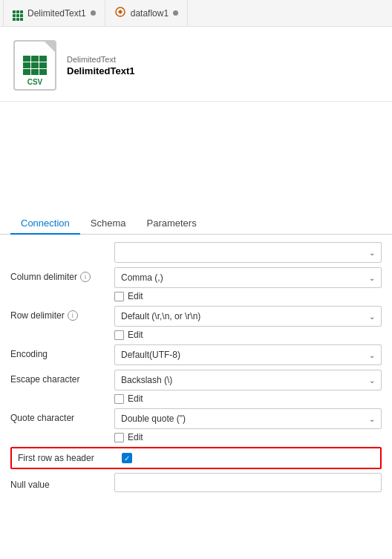 The height and width of the screenshot is (559, 392). Describe the element at coordinates (171, 223) in the screenshot. I see `tab-parameters: Parameters` at that location.